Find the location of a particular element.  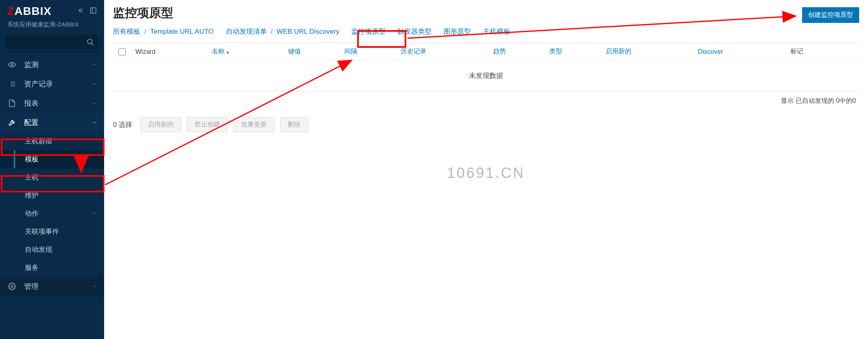

page-title: 监控项原型 is located at coordinates (486, 13).